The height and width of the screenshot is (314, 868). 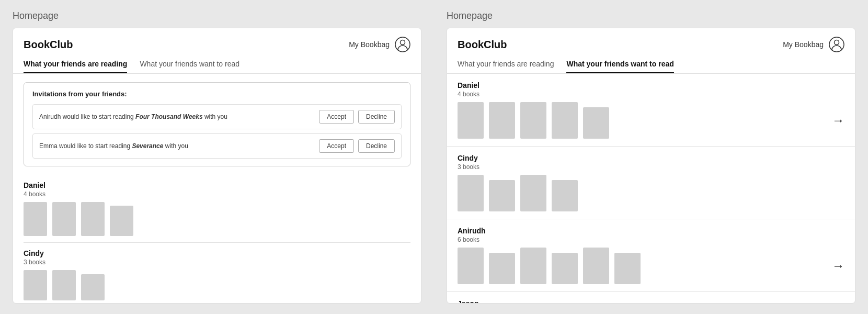 What do you see at coordinates (217, 285) in the screenshot?
I see `books-row-cindy` at bounding box center [217, 285].